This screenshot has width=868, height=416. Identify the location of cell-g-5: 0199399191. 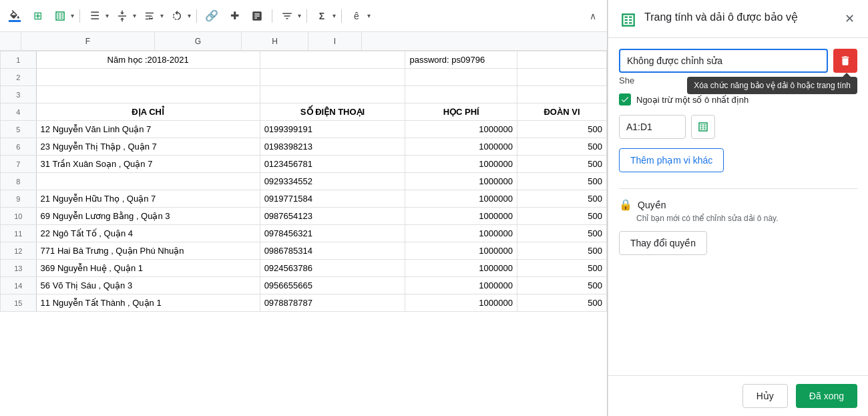
(333, 130).